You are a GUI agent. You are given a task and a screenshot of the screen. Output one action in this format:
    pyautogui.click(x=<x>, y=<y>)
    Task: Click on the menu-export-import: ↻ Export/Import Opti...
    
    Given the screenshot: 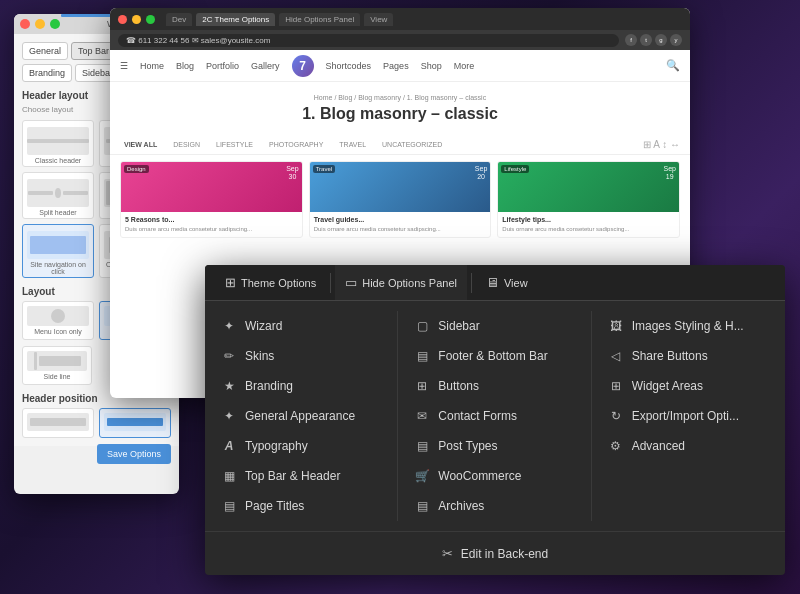 What is the action you would take?
    pyautogui.click(x=688, y=416)
    